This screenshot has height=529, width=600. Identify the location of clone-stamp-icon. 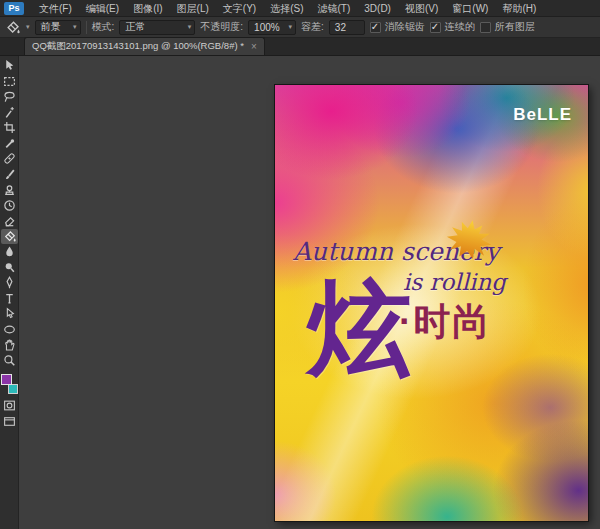
(10, 190).